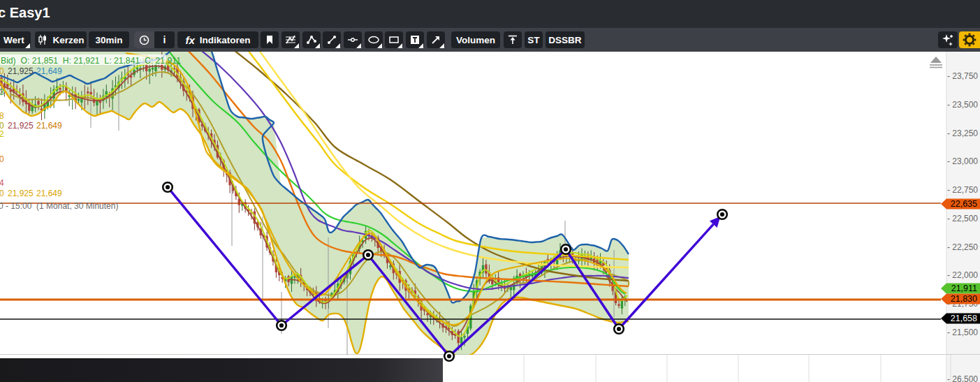 This screenshot has width=980, height=382. What do you see at coordinates (964, 299) in the screenshot?
I see `svg-text: 21,830` at bounding box center [964, 299].